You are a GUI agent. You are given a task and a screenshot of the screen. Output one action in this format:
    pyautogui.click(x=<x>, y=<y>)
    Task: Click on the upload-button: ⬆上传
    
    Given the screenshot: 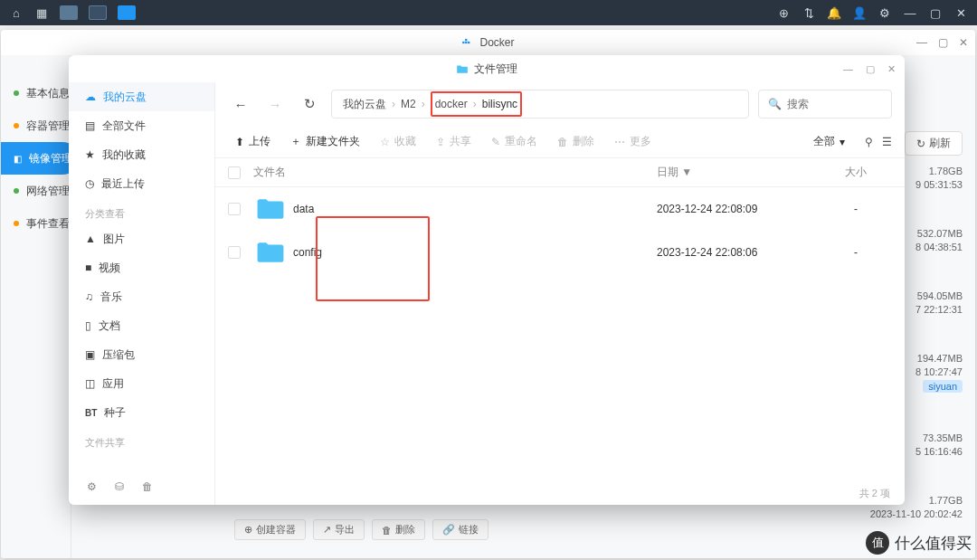 What is the action you would take?
    pyautogui.click(x=253, y=141)
    